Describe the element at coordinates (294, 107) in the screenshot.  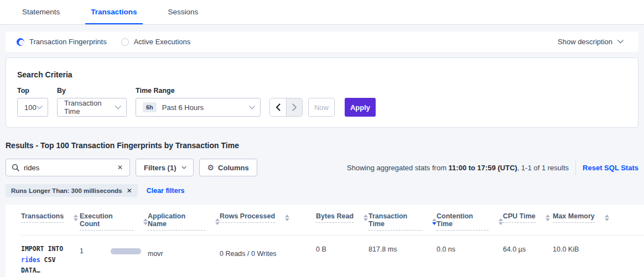
I see `next-time-window-button` at that location.